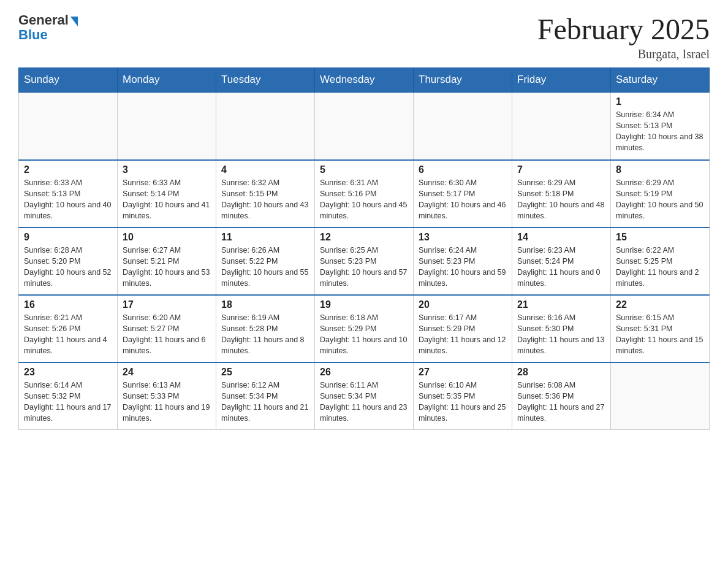  Describe the element at coordinates (364, 194) in the screenshot. I see `calendar-cell: 5Sunrise: 6:31 AMSunset: 5:16 PMDaylight…` at that location.